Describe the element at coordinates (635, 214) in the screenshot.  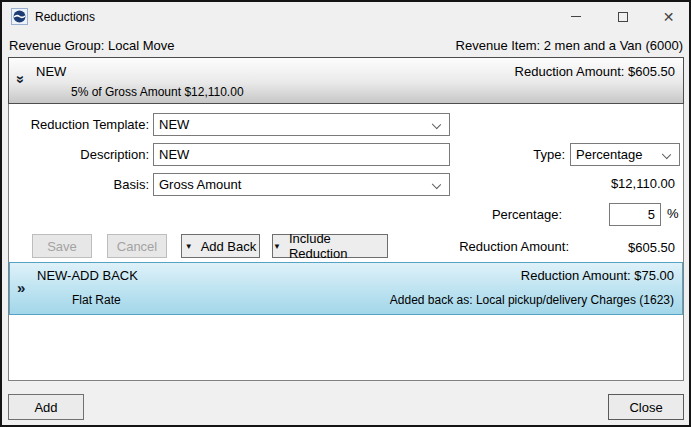
I see `percentage-input` at that location.